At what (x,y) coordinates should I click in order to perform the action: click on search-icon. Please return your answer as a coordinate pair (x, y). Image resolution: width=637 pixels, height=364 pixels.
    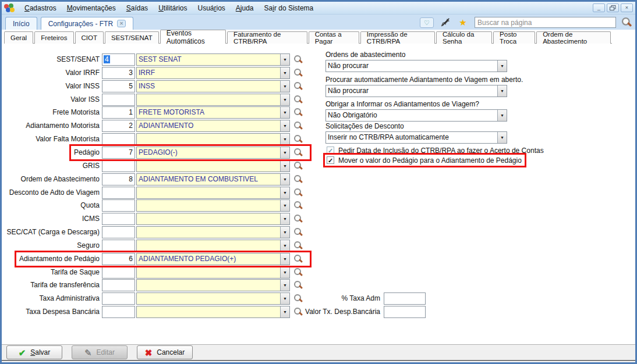
    Looking at the image, I should click on (627, 23).